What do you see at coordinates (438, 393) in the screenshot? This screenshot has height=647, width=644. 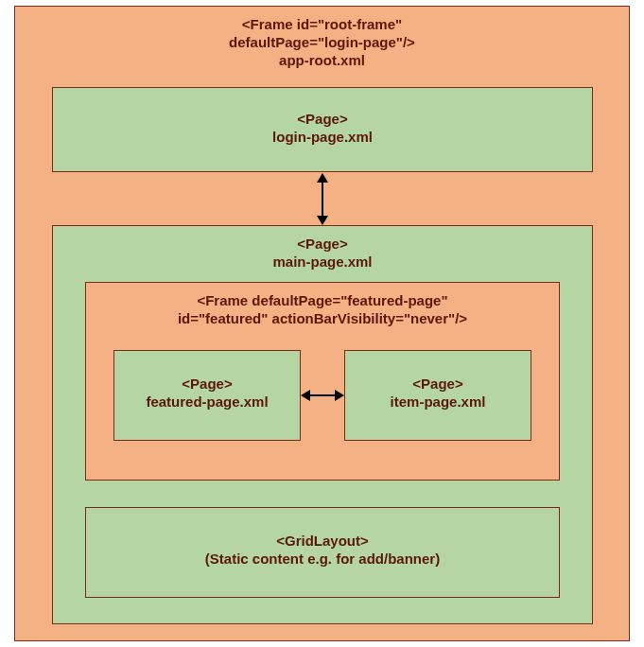 I see `item-page-label: <Page> item-page.xml` at bounding box center [438, 393].